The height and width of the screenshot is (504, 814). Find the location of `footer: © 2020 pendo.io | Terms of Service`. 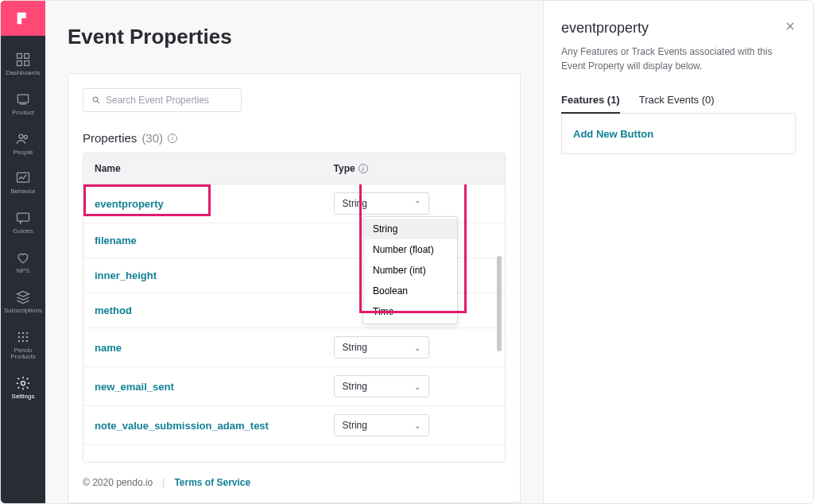

footer: © 2020 pendo.io | Terms of Service is located at coordinates (294, 483).